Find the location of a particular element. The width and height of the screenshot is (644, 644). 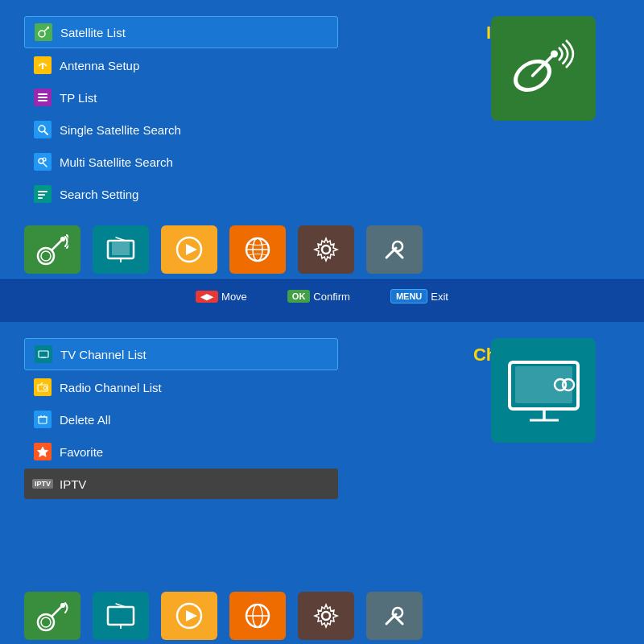

menu-item-antenna-setup: Antenna Setup is located at coordinates (181, 65).